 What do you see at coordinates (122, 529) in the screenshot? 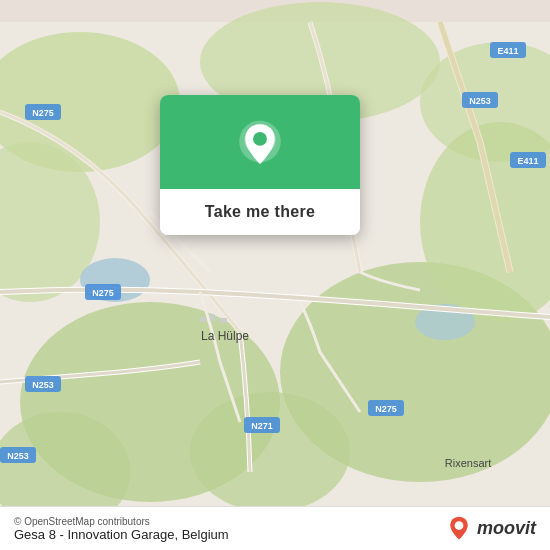
I see `bottom-left-info: © OpenStreetMap contributors Gesa 8 - In…` at bounding box center [122, 529].